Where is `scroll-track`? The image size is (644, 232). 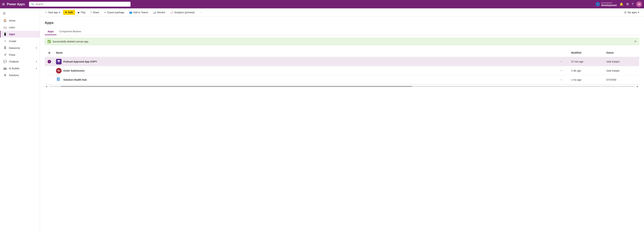 scroll-track is located at coordinates (342, 86).